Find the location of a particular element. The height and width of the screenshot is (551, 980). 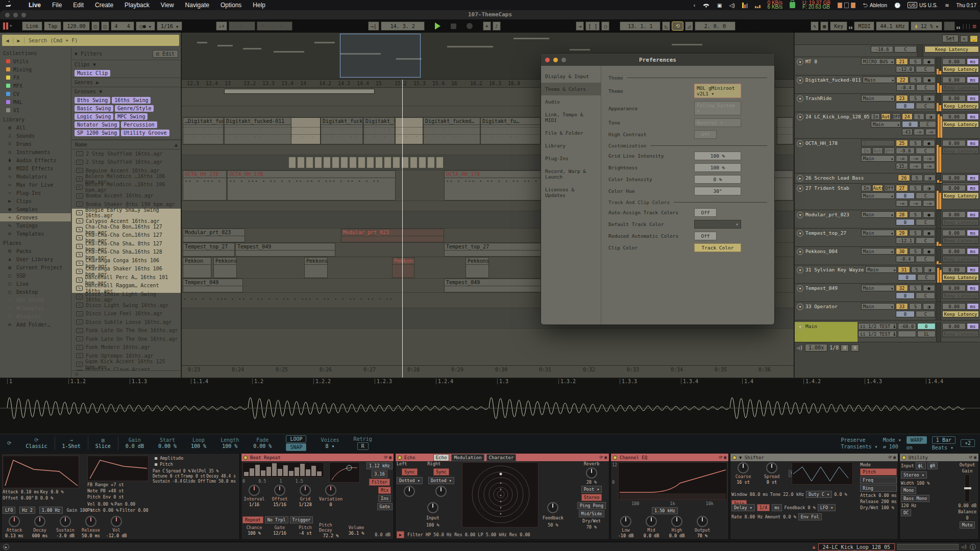

echo-delay-knob is located at coordinates (409, 491).